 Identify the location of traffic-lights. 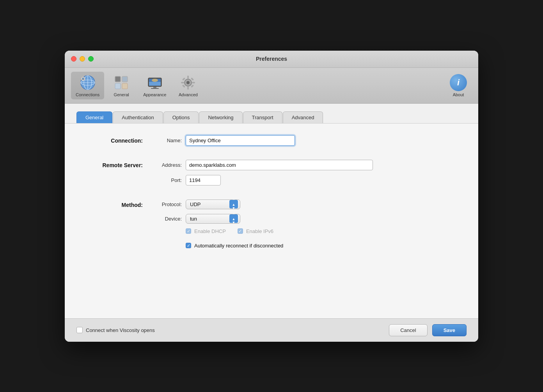
(82, 59).